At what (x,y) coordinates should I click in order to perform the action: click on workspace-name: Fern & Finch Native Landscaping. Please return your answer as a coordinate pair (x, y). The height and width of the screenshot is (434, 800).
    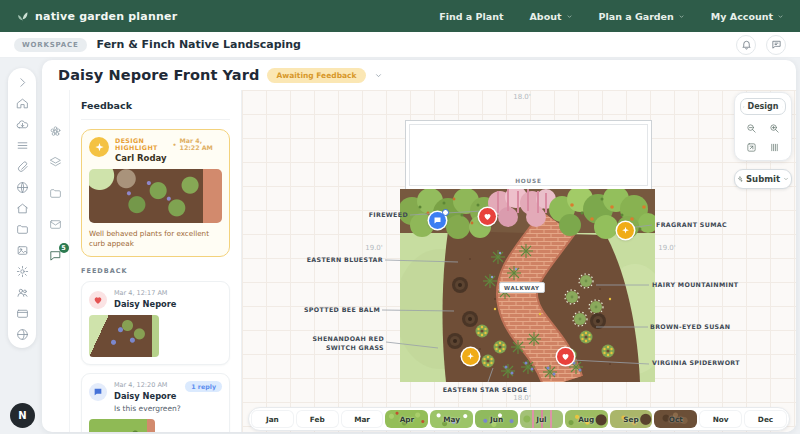
    Looking at the image, I should click on (412, 44).